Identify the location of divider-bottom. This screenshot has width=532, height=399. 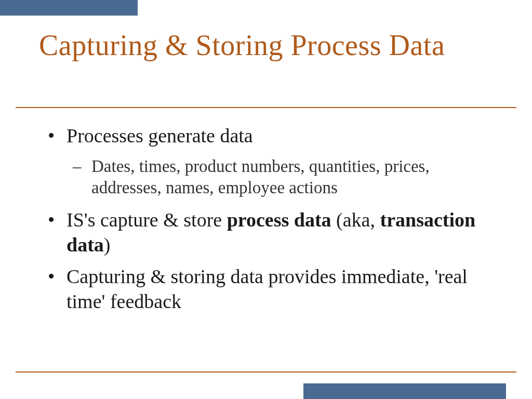
(266, 372).